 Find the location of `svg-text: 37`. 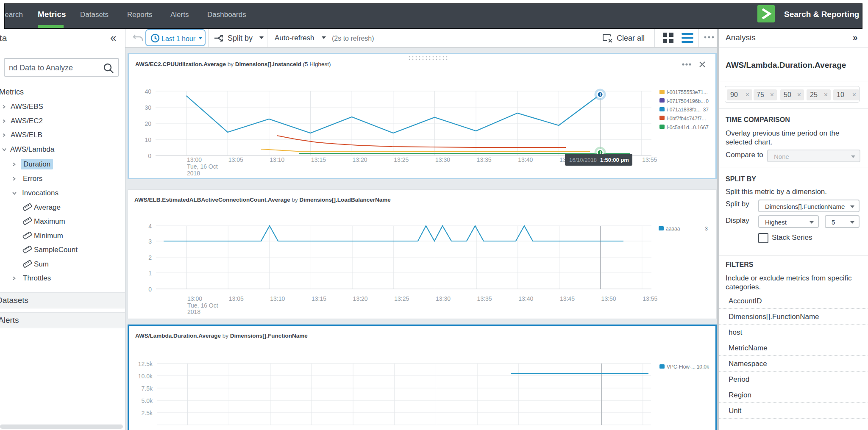

svg-text: 37 is located at coordinates (706, 110).